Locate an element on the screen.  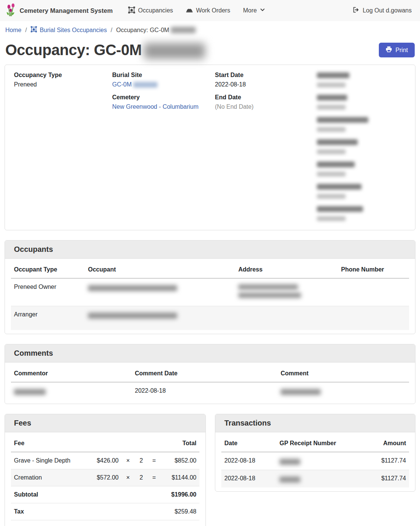
occupants-section-title: Occupants is located at coordinates (210, 250).